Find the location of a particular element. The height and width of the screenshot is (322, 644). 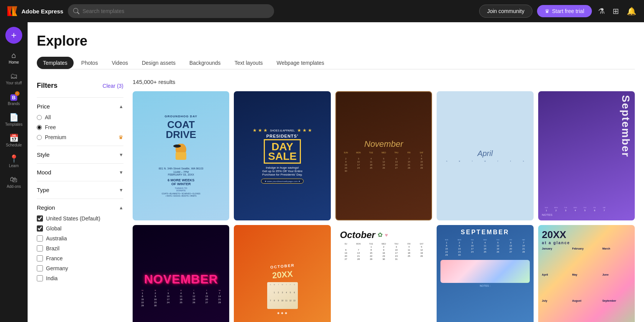

sidebar-item-your-stuff: 🗂 Your stuff is located at coordinates (14, 79).